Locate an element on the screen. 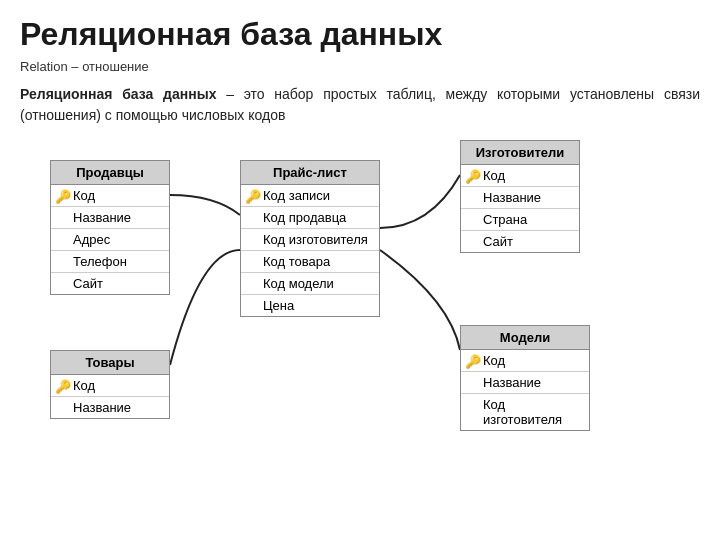  prodavcy-row-1: Название is located at coordinates (110, 218).